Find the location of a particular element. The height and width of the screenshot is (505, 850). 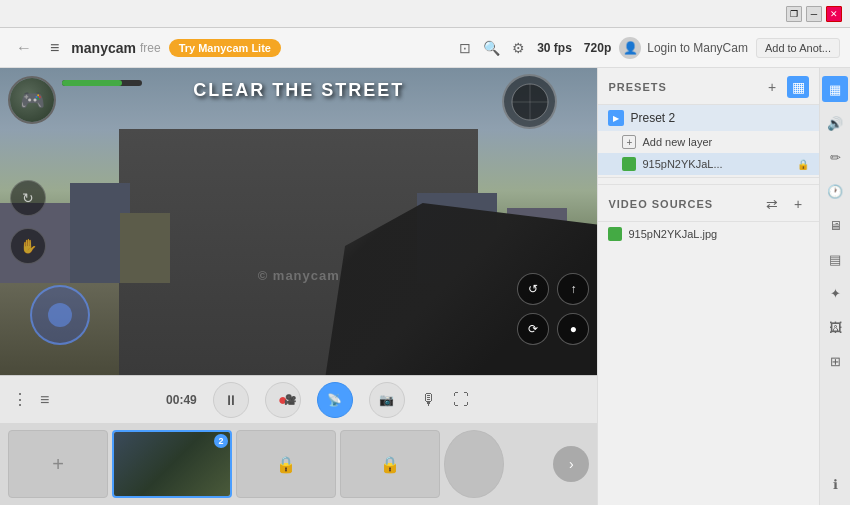

screenshot-button: 📷 is located at coordinates (387, 400).